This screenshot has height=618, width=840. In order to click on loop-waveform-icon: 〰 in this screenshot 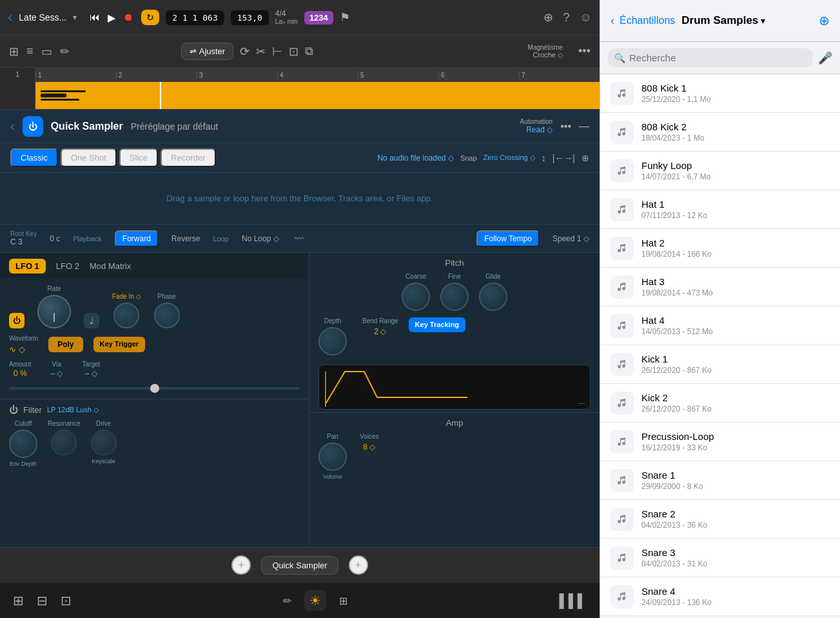, I will do `click(299, 239)`.